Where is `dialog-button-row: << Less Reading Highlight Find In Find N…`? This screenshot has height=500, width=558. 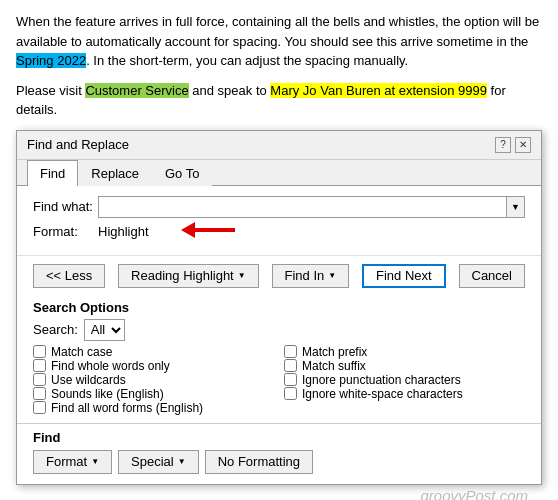 dialog-button-row: << Less Reading Highlight Find In Find N… is located at coordinates (279, 274).